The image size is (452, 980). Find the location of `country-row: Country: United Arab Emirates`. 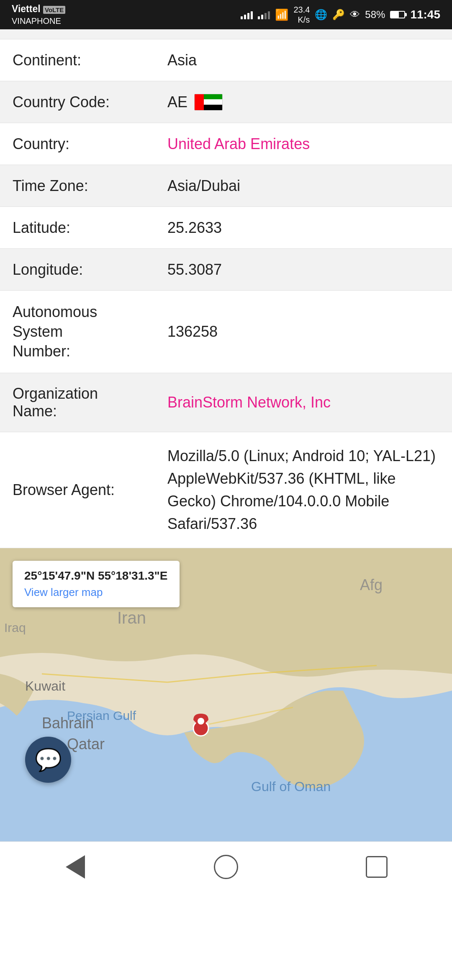

country-row: Country: United Arab Emirates is located at coordinates (226, 144).